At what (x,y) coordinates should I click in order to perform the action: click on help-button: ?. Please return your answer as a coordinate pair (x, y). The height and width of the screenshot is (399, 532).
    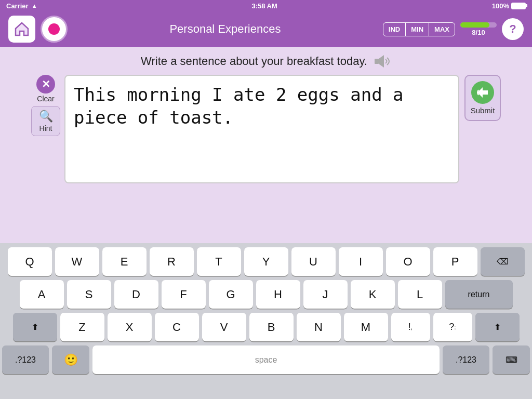
    Looking at the image, I should click on (513, 29).